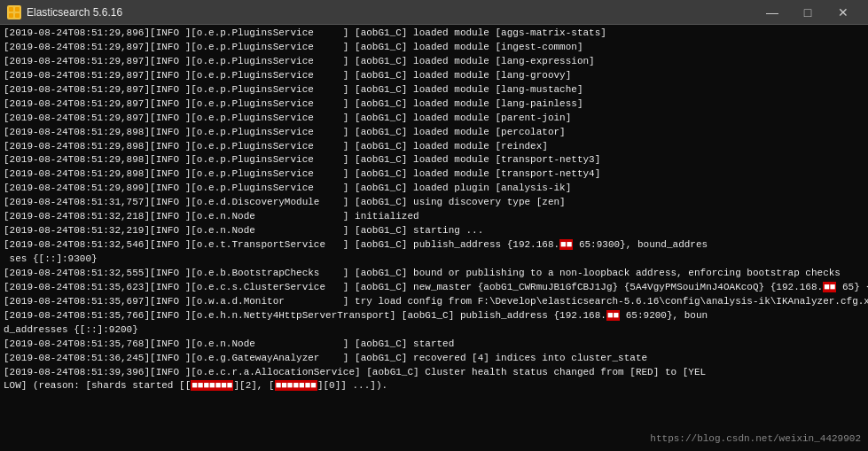 The image size is (868, 451). I want to click on log-line: [2019-08-24T08:51:36,245][INFO ][o.e.g.G…, so click(434, 359).